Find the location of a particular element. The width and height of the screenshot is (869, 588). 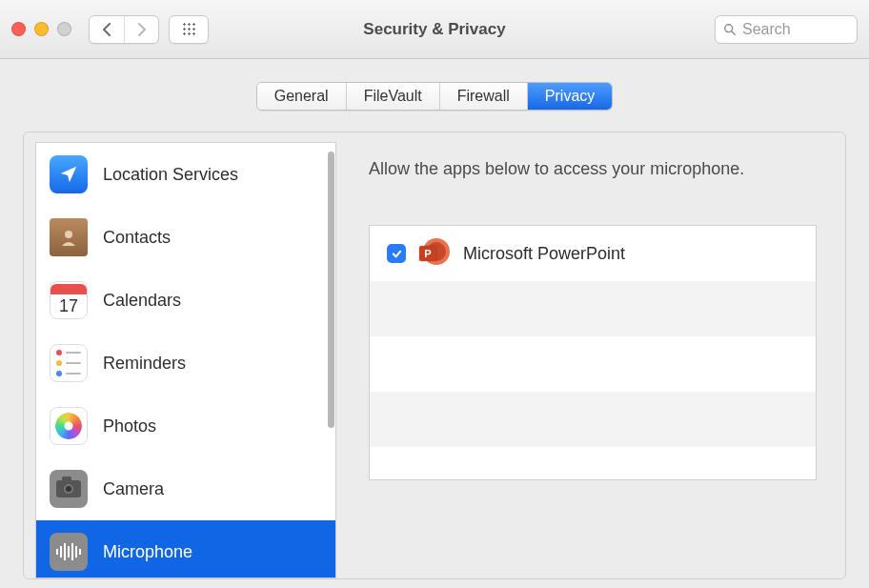

app-name: Microsoft PowerPoint is located at coordinates (544, 253).